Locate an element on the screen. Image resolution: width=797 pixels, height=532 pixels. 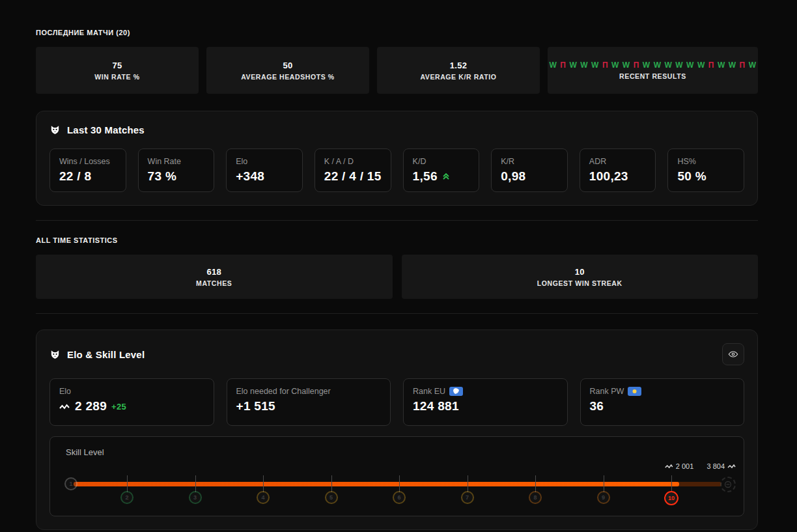
stat-card-wins-losses: Wins / Losses 22 / 8 is located at coordinates (88, 171).